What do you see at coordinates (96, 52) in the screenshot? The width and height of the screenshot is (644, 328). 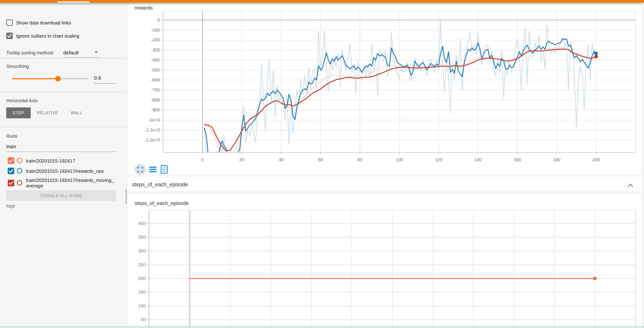 I see `dropdown-caret-icon` at bounding box center [96, 52].